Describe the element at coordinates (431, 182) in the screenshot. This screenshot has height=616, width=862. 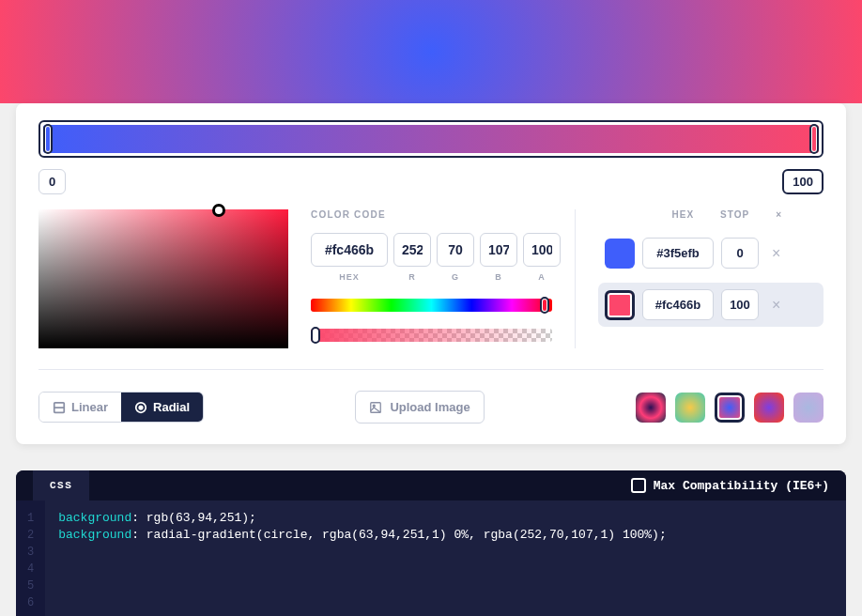
I see `stop-position-row: 0 100` at that location.